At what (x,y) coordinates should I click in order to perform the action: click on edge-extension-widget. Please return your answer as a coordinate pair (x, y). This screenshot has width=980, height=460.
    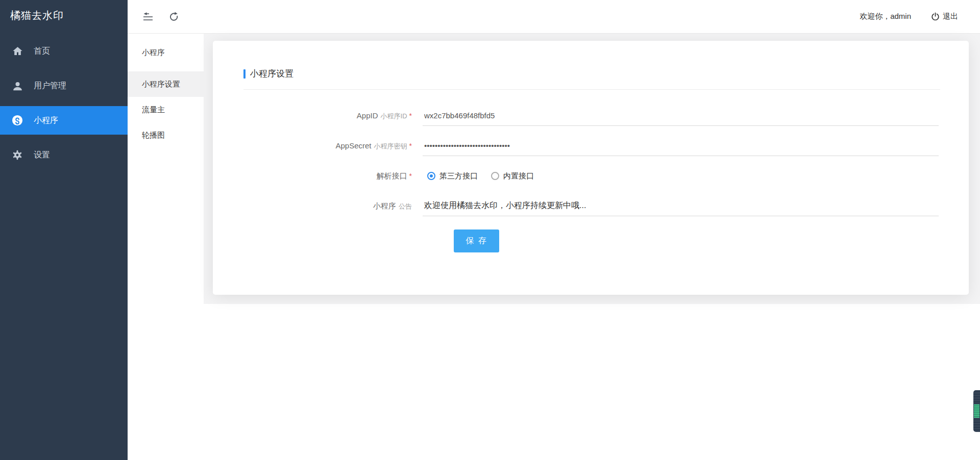
    Looking at the image, I should click on (977, 411).